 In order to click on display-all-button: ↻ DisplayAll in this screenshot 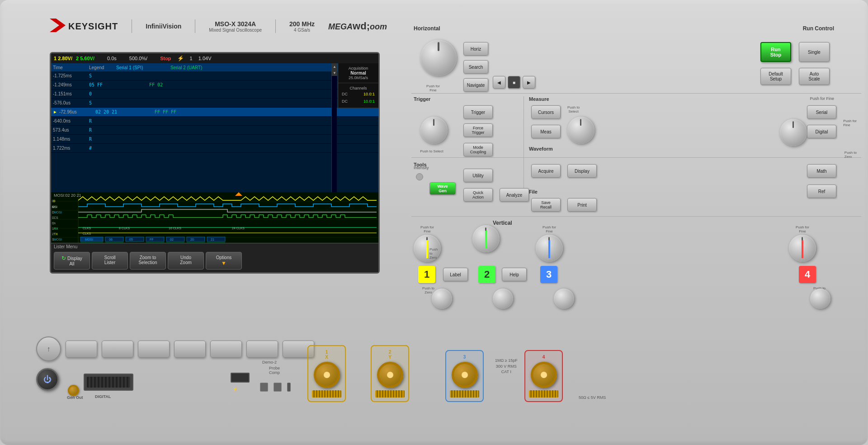, I will do `click(72, 260)`.